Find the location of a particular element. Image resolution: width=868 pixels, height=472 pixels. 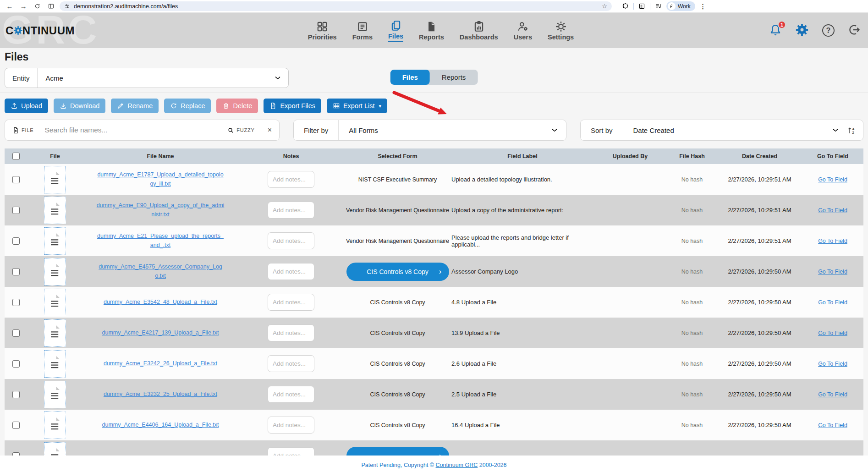

export-files-button: Export Files is located at coordinates (292, 106).